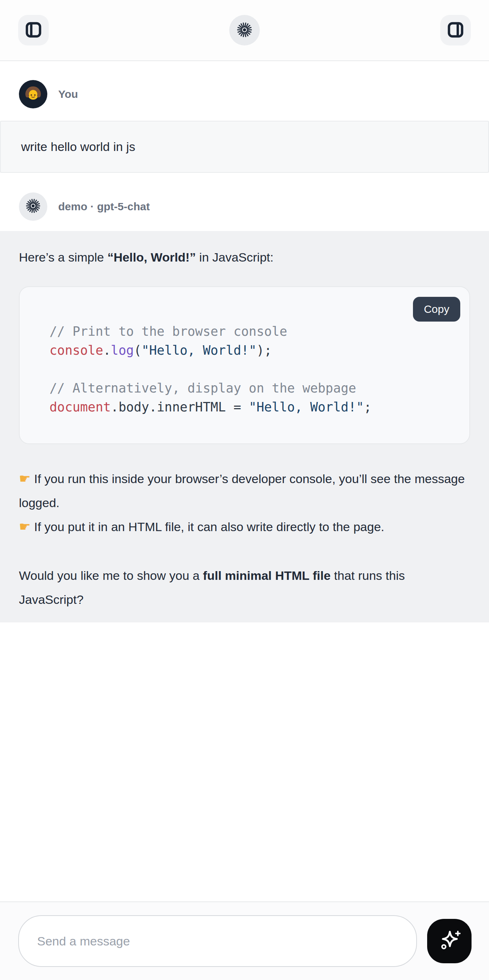 This screenshot has height=980, width=489. What do you see at coordinates (33, 207) in the screenshot?
I see `assistant-avatar` at bounding box center [33, 207].